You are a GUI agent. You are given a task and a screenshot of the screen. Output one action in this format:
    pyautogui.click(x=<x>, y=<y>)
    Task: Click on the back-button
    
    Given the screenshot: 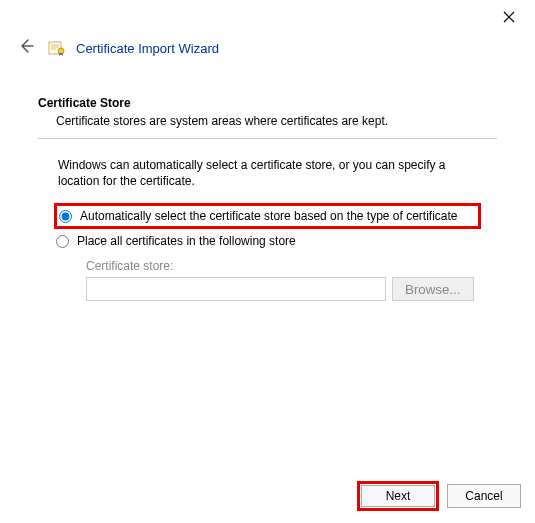 What is the action you would take?
    pyautogui.click(x=26, y=48)
    